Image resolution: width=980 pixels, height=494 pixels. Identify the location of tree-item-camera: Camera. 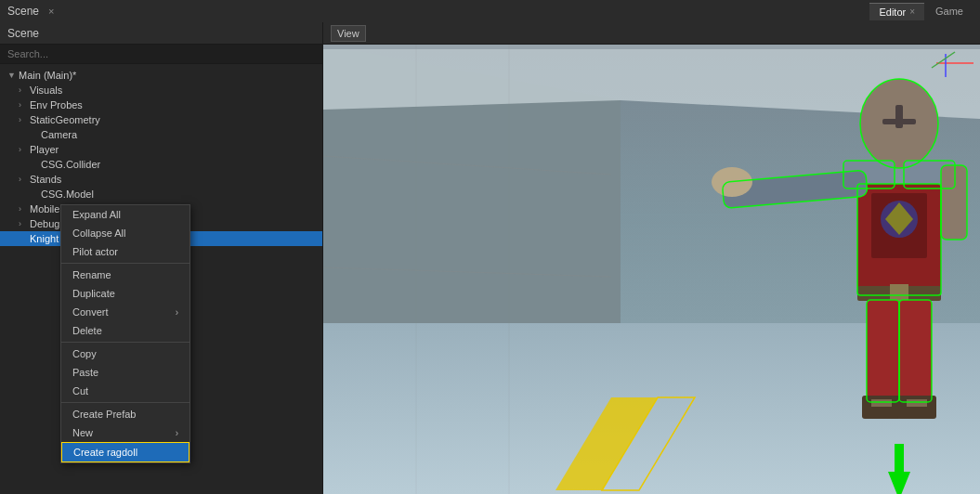
(162, 135).